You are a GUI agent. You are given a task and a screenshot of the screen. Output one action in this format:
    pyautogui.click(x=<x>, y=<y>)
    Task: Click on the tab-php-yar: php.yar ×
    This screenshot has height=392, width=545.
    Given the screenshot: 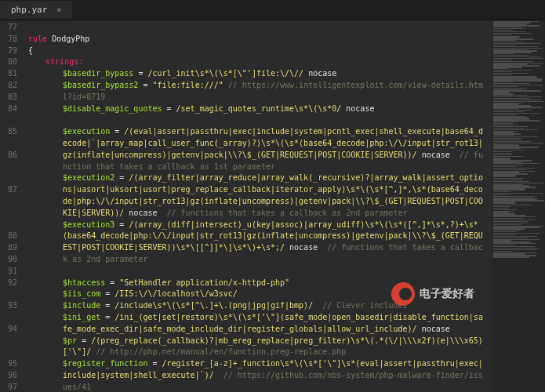 What is the action you would take?
    pyautogui.click(x=36, y=9)
    